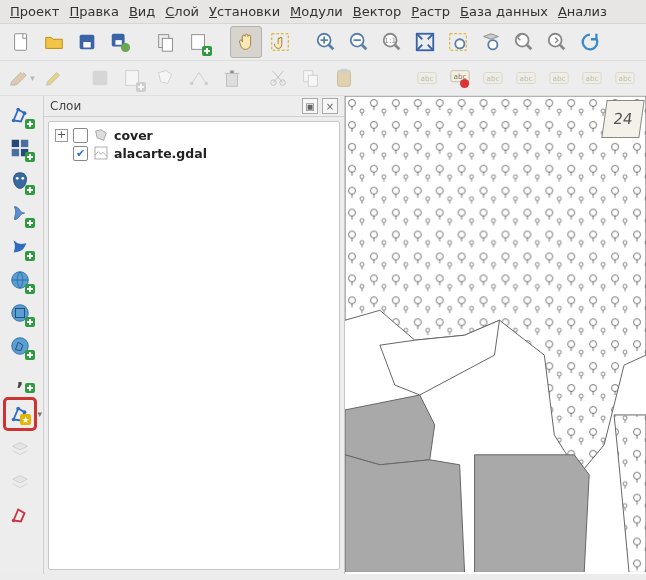 This screenshot has height=580, width=646. I want to click on toggle-edit-button, so click(54, 78).